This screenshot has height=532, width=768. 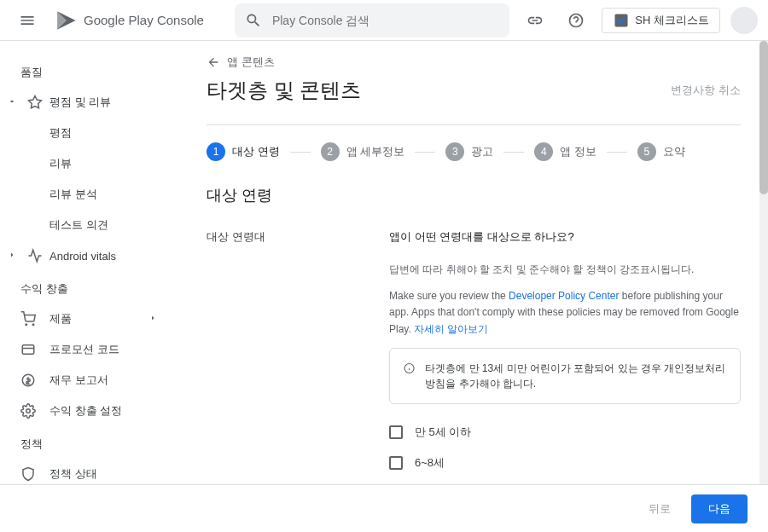 I want to click on discard-changes: 변경사항 취소, so click(x=706, y=90).